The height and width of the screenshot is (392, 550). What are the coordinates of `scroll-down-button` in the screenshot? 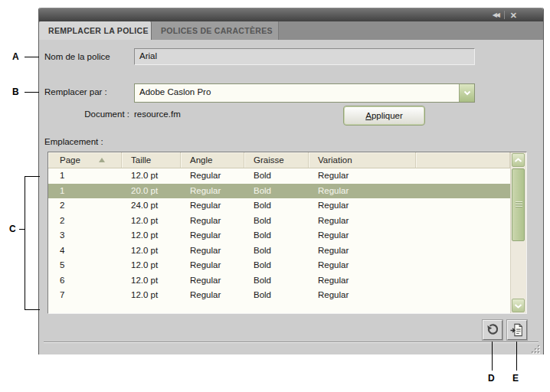 It's located at (518, 305).